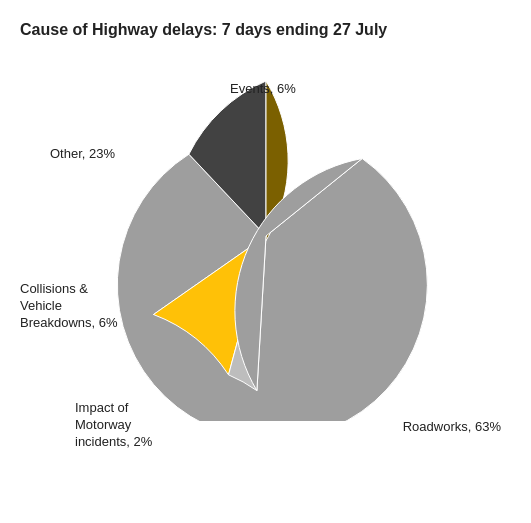  Describe the element at coordinates (114, 426) in the screenshot. I see `label-motorway: Impact ofMotorwayincidents, 2%` at that location.